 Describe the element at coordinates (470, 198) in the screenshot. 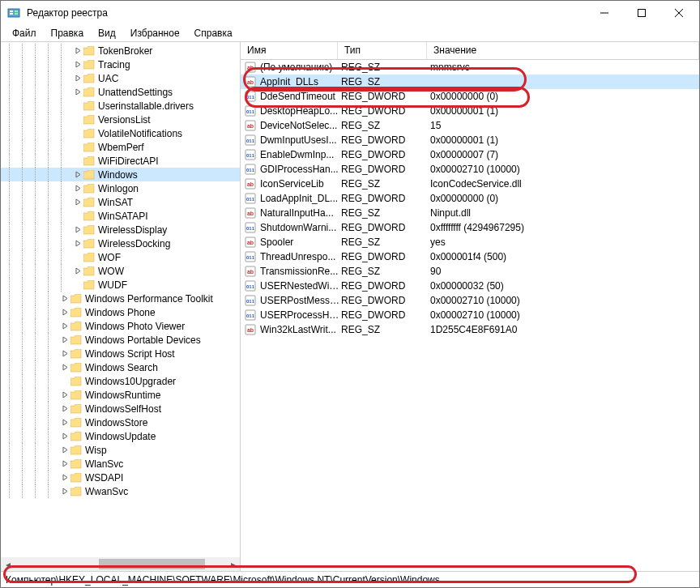

I see `value-row: 011LoadAppInit_DL...REG_DWORD0x00000000 …` at that location.